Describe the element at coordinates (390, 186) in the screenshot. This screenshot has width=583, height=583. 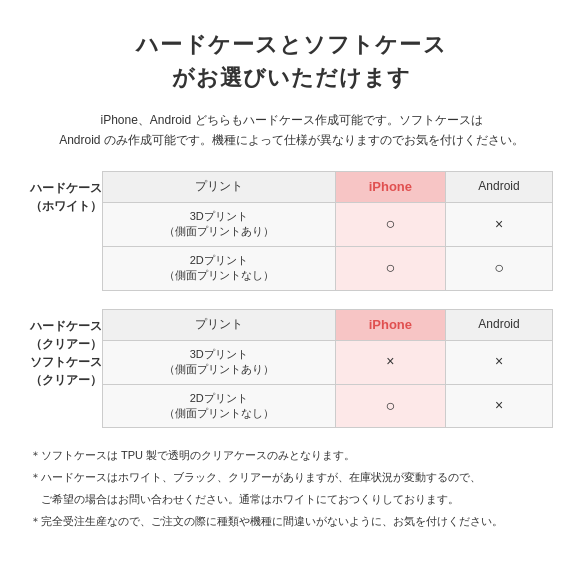
I see `th-iphone-1: iPhone` at that location.